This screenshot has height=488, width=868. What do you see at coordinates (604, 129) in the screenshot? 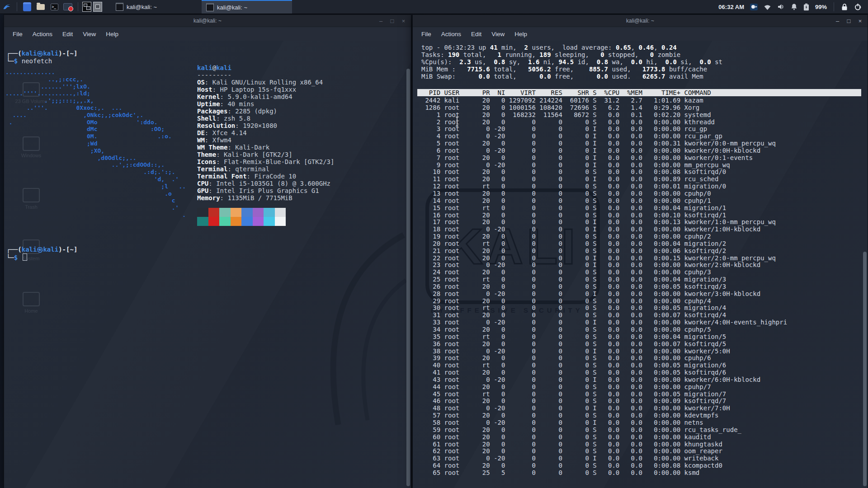
I see `process-row: 3 root 0 -20 0 0 0 I 0.0 0.0 0:00.00 rcu…` at bounding box center [604, 129].